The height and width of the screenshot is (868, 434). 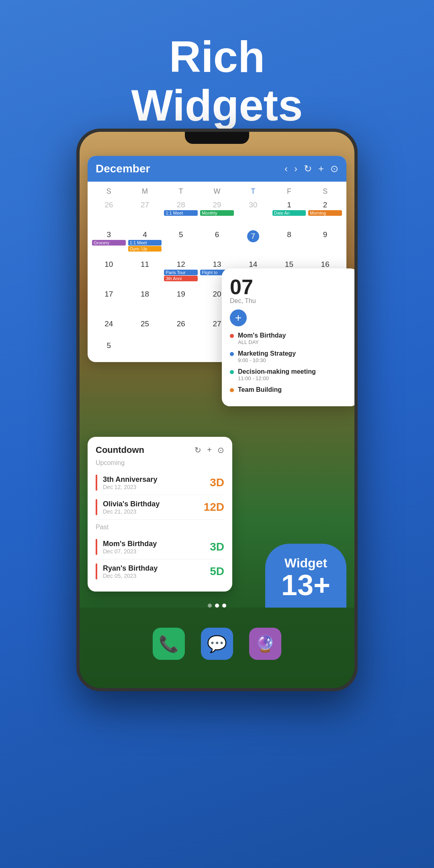 What do you see at coordinates (217, 214) in the screenshot?
I see `cal-day-29: 29 Monthly` at bounding box center [217, 214].